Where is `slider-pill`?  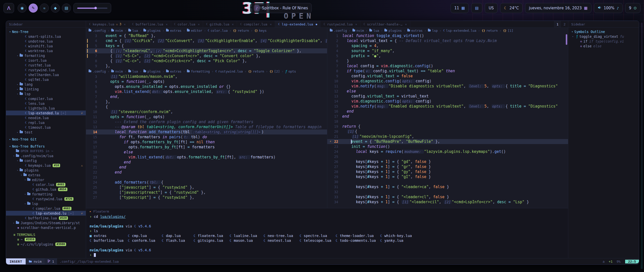 slider-pill is located at coordinates (92, 8).